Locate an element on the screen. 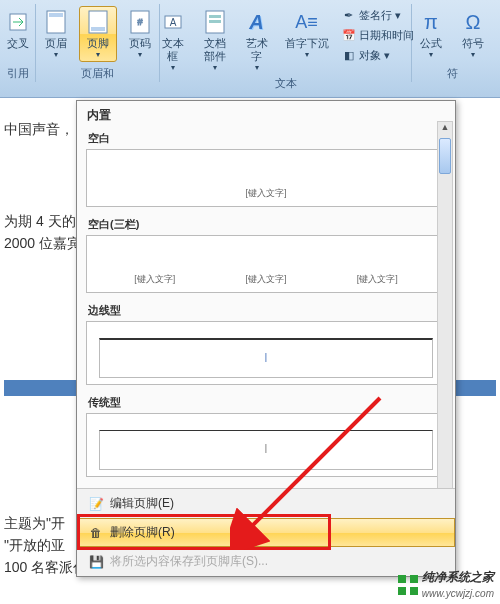 The image size is (500, 604). omega-icon: Ω is located at coordinates (473, 22).